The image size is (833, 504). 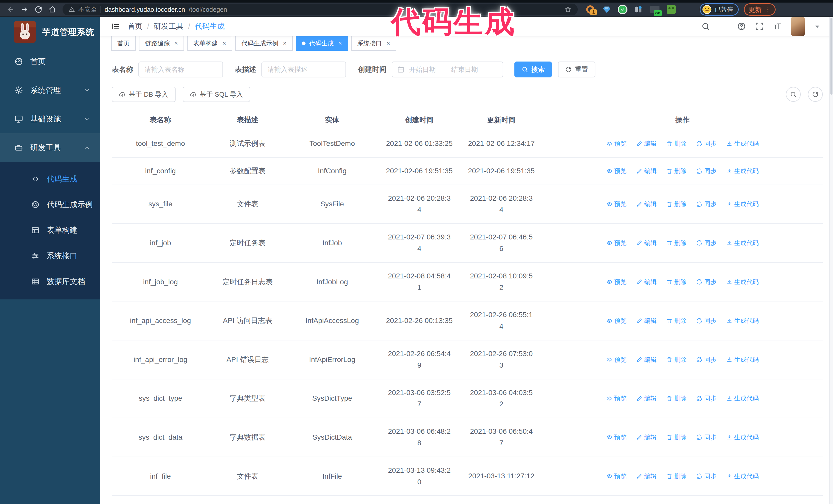 What do you see at coordinates (590, 9) in the screenshot?
I see `extension-orange-icon: 1` at bounding box center [590, 9].